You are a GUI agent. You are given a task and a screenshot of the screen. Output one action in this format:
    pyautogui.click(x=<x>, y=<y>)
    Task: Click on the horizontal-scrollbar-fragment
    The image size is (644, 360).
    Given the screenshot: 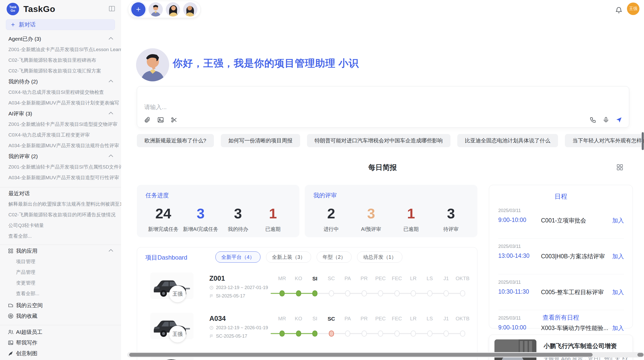 What is the action you would take?
    pyautogui.click(x=640, y=355)
    